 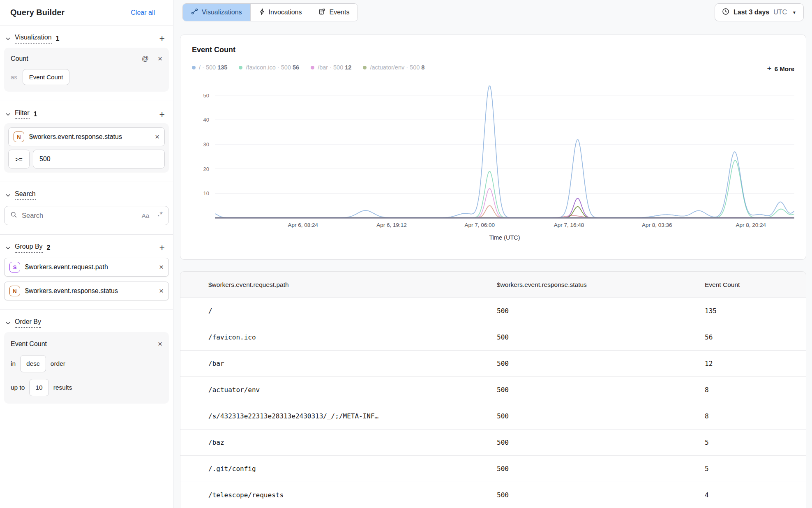 What do you see at coordinates (86, 70) in the screenshot?
I see `visualization-card: Count @ × as Event Count` at bounding box center [86, 70].